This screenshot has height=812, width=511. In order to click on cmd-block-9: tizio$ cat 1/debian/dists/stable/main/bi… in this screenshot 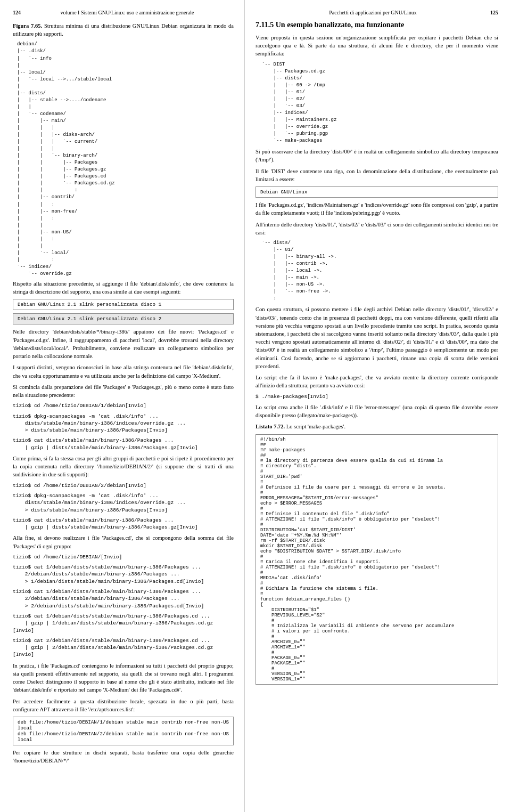, I will do `click(123, 599)`.